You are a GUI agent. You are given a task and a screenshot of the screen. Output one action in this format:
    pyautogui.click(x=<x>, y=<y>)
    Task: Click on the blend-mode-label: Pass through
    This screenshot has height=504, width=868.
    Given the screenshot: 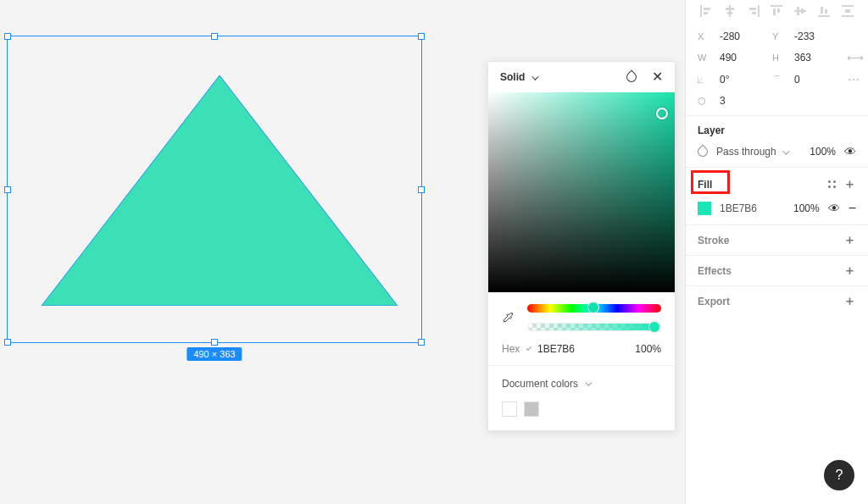 What is the action you would take?
    pyautogui.click(x=746, y=152)
    